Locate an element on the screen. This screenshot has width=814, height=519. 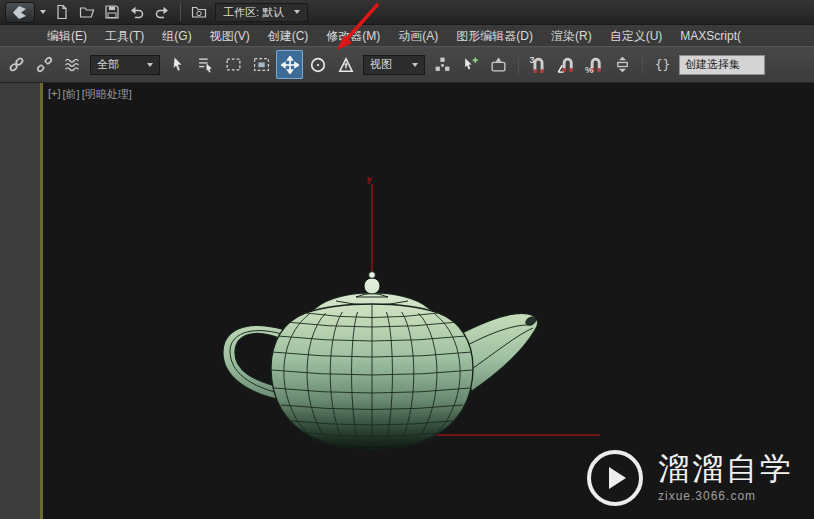
window-crossing-toggle is located at coordinates (262, 64).